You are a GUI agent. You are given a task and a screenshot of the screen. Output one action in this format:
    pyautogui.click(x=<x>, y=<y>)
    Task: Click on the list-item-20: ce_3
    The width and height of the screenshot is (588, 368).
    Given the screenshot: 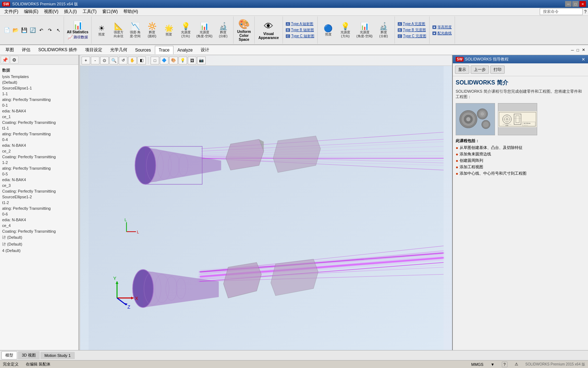 What is the action you would take?
    pyautogui.click(x=39, y=185)
    